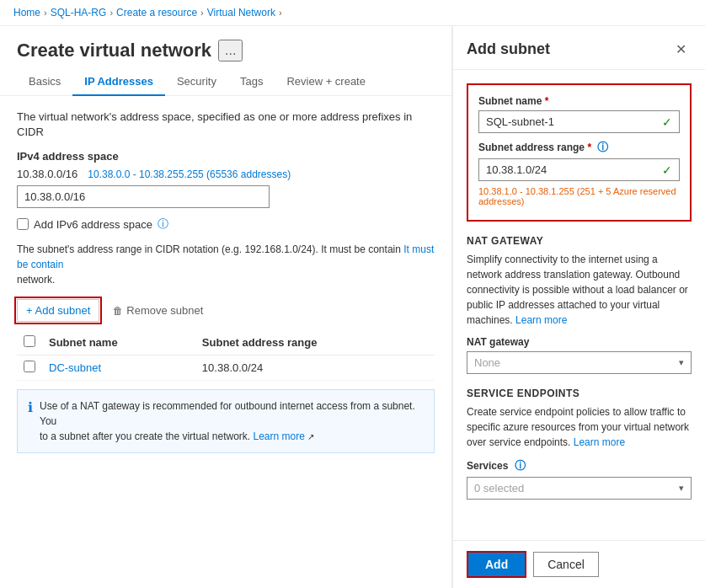 The width and height of the screenshot is (705, 588). What do you see at coordinates (568, 170) in the screenshot?
I see `subnet-range-input` at bounding box center [568, 170].